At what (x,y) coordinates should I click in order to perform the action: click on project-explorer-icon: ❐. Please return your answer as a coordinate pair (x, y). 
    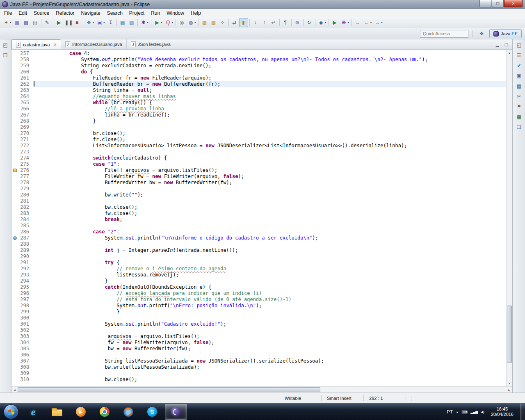
    Looking at the image, I should click on (5, 55).